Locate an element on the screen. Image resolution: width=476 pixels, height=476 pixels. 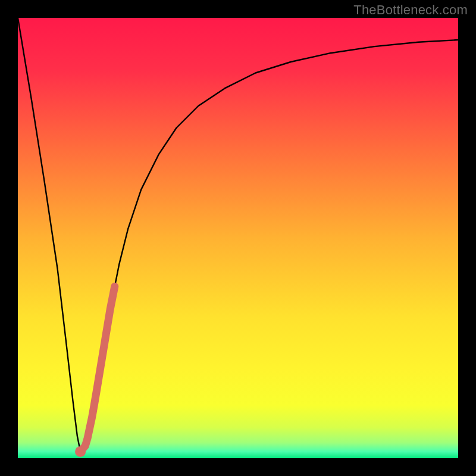
highlight-segment is located at coordinates (99, 367).